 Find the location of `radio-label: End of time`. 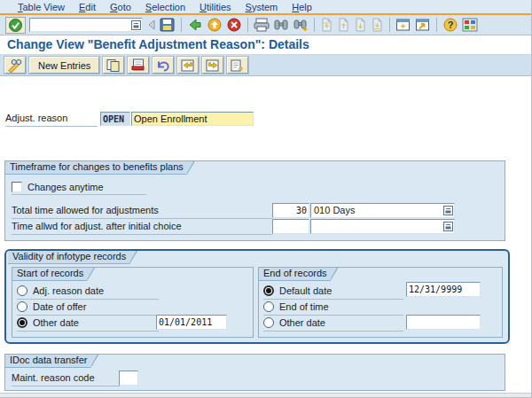

radio-label: End of time is located at coordinates (304, 307).